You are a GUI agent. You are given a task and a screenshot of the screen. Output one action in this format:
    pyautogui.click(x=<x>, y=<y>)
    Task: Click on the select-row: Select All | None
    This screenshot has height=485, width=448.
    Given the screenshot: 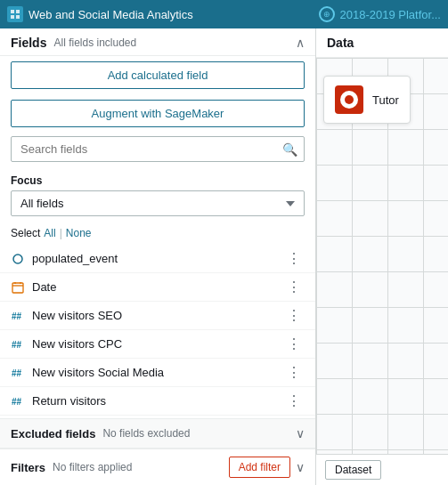 What is the action you would take?
    pyautogui.click(x=158, y=234)
    